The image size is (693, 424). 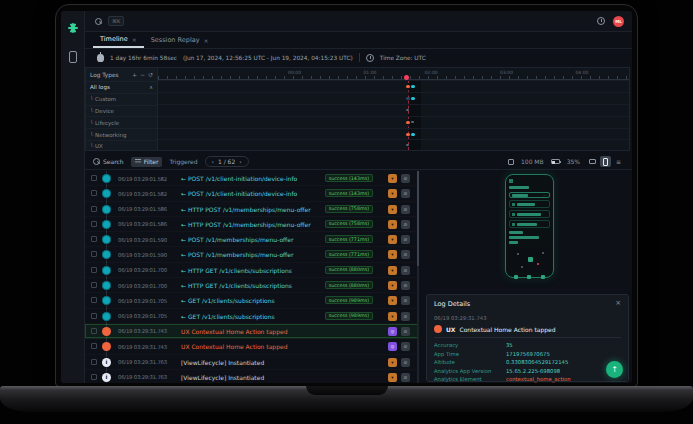 I want to click on log-type-item: └ Networking, so click(x=122, y=134).